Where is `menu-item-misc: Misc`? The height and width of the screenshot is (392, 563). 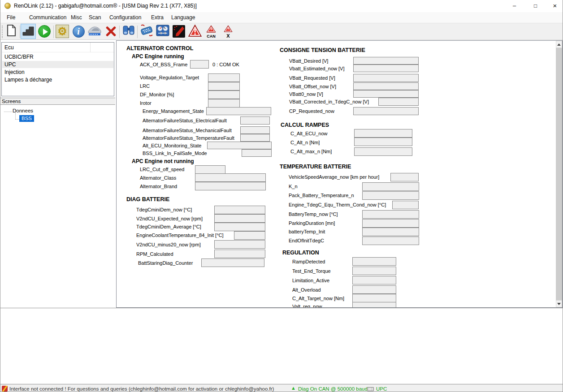
menu-item-misc: Misc is located at coordinates (76, 17).